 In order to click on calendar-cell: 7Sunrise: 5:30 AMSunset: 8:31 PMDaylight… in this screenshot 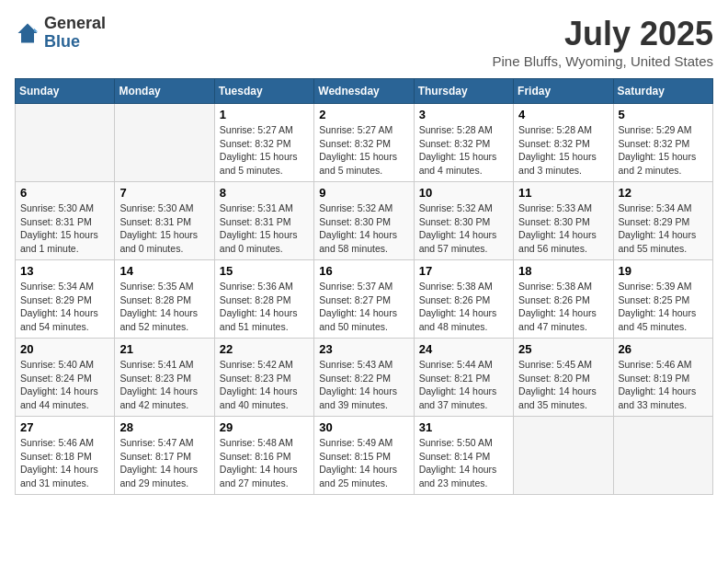, I will do `click(165, 221)`.